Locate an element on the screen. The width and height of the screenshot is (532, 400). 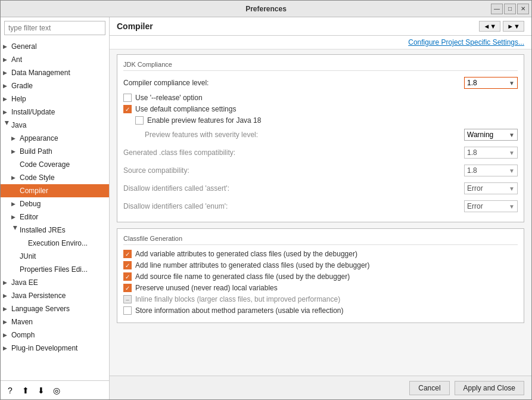
sidebar-item-data-mgmt: ▶ Data Management is located at coordinates (55, 73).